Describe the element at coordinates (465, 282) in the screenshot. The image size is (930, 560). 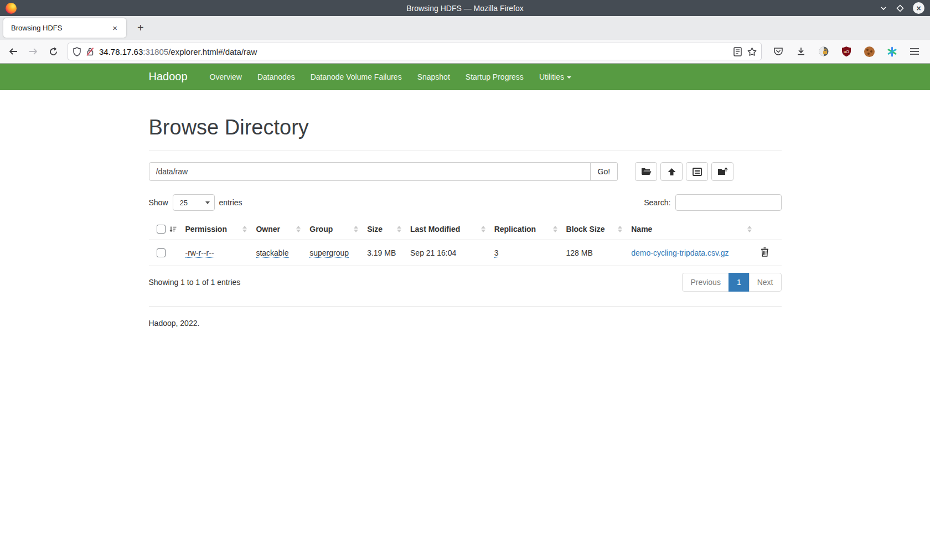
I see `table-footer: Showing 1 to 1 of 1 entries Previous 1 N…` at that location.